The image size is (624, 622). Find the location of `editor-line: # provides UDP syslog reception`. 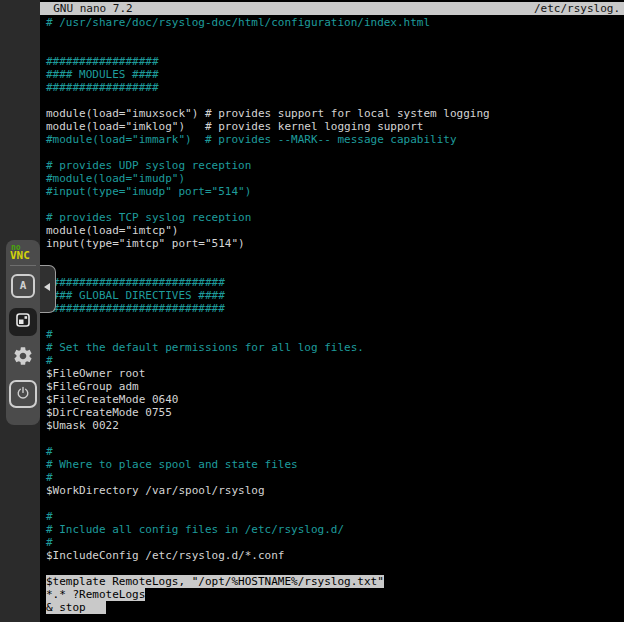

editor-line: # provides UDP syslog reception is located at coordinates (335, 166).